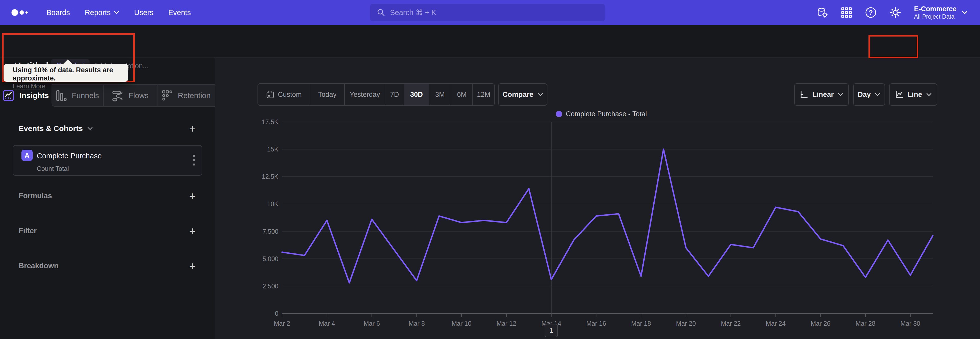 Image resolution: width=980 pixels, height=339 pixels. What do you see at coordinates (71, 86) in the screenshot?
I see `tooltip-learn-more-link: Learn More` at bounding box center [71, 86].